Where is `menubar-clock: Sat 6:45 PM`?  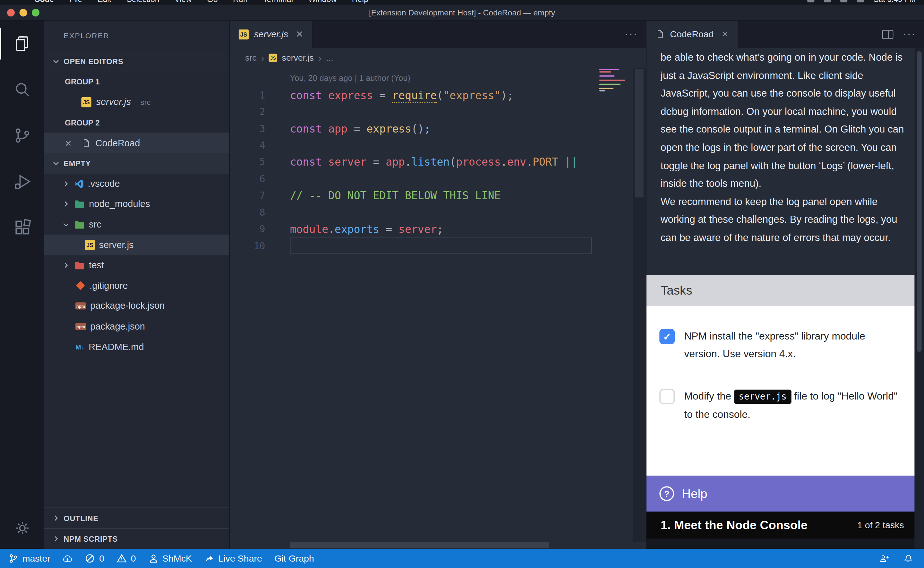 menubar-clock: Sat 6:45 PM is located at coordinates (895, 2).